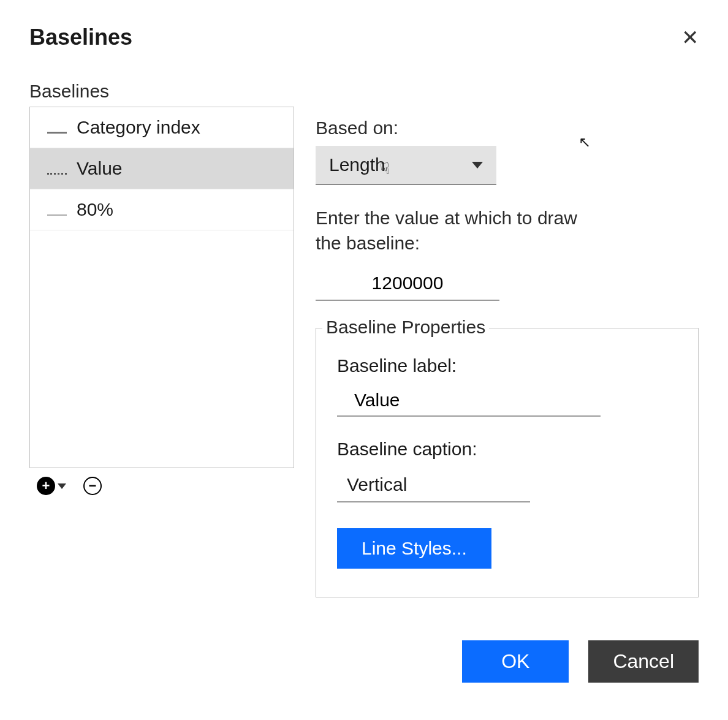 Image resolution: width=728 pixels, height=720 pixels. Describe the element at coordinates (690, 37) in the screenshot. I see `close-icon: ✕` at that location.